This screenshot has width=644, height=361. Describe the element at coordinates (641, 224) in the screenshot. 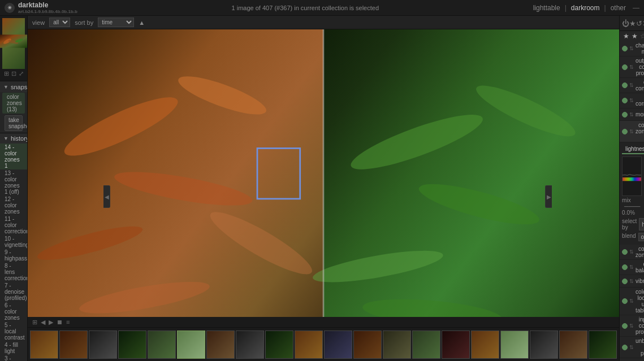

I see `colorzones-selectby-select: huesaturationlightness` at that location.